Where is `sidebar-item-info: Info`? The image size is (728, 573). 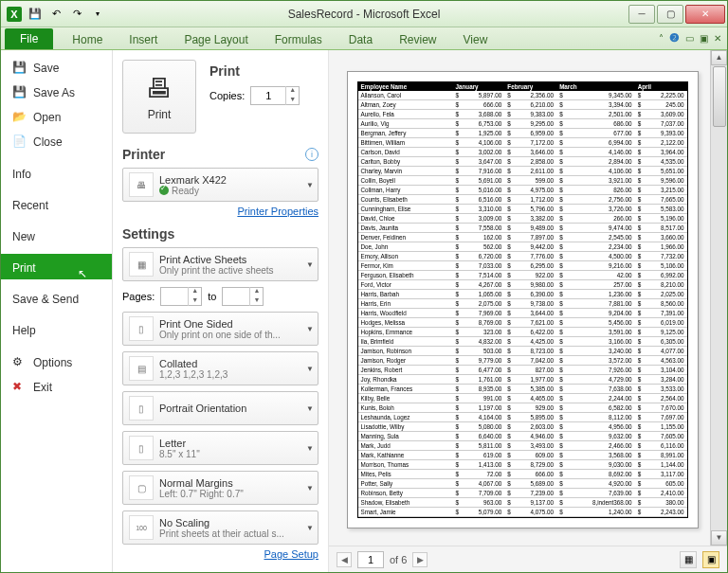 sidebar-item-info: Info is located at coordinates (57, 172).